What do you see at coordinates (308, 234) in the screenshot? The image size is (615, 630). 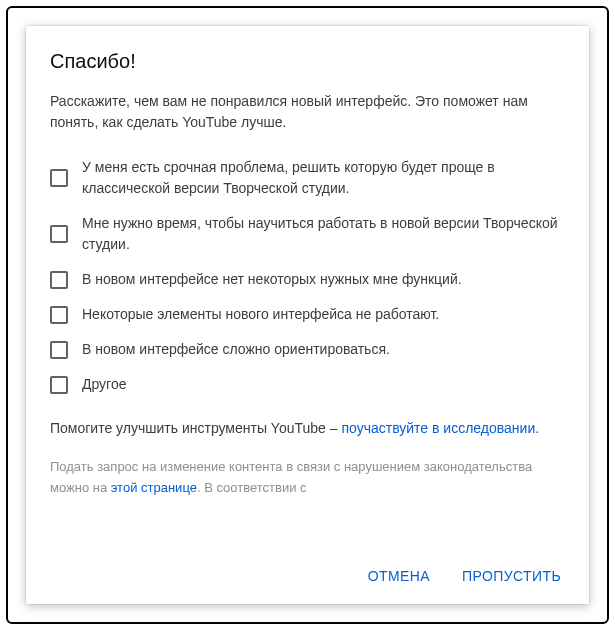 I see `checkbox-option: Мне нужно время, чтобы научиться работат…` at bounding box center [308, 234].